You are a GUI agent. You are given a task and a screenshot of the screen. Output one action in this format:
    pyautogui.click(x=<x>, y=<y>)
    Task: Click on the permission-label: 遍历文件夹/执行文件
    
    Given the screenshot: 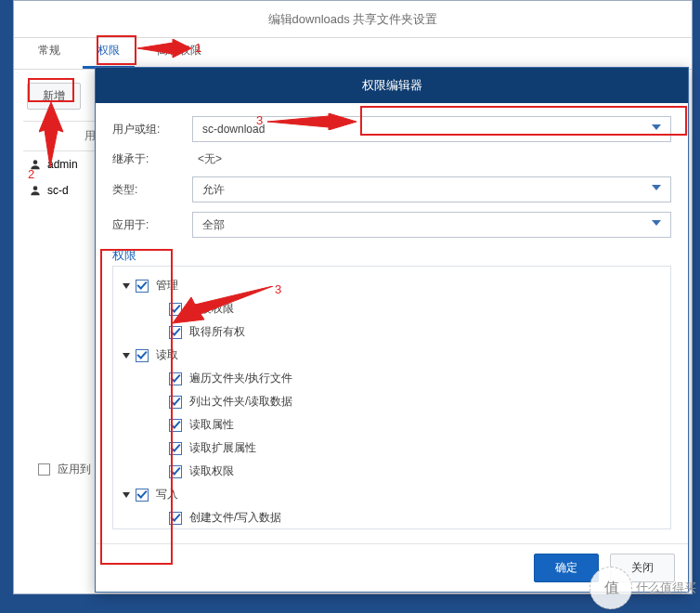 What is the action you would take?
    pyautogui.click(x=241, y=379)
    